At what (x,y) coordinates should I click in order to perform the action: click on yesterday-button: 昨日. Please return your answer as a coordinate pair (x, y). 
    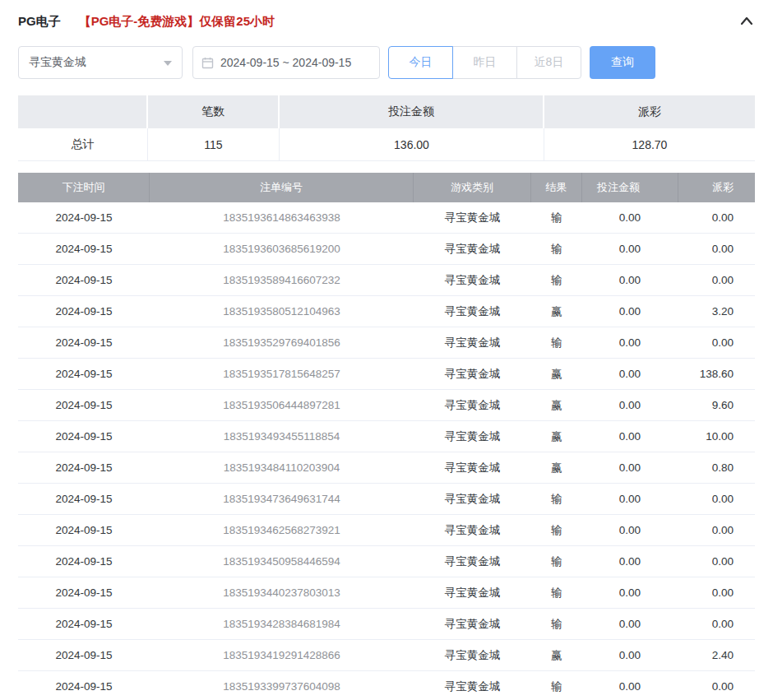
    Looking at the image, I should click on (485, 63).